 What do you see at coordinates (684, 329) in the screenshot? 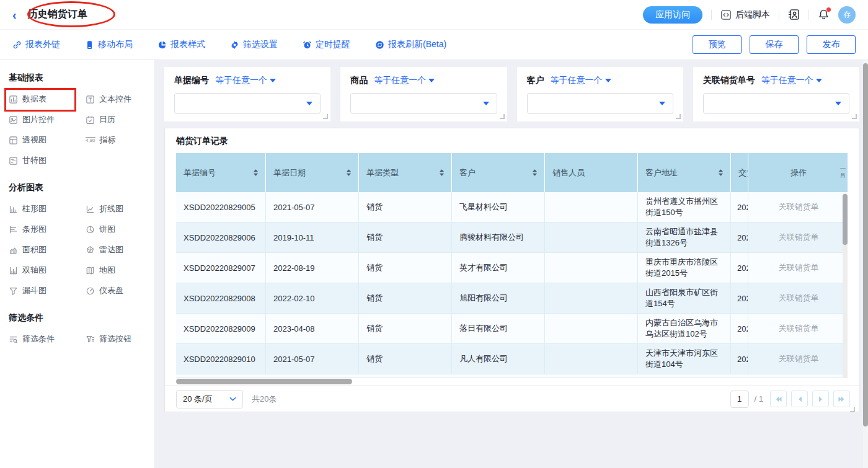
I see `cell-address: 内蒙古自治区乌海市乌达区街道102号` at bounding box center [684, 329].